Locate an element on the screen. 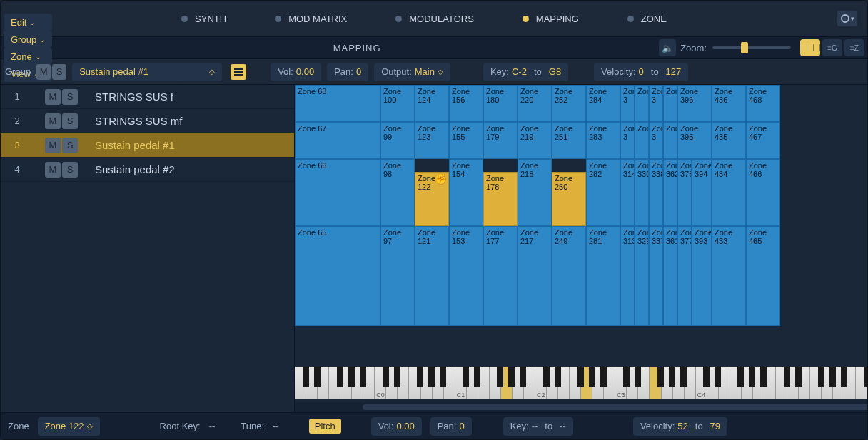 This screenshot has width=868, height=440. zone-cell: Zone 282 is located at coordinates (603, 193).